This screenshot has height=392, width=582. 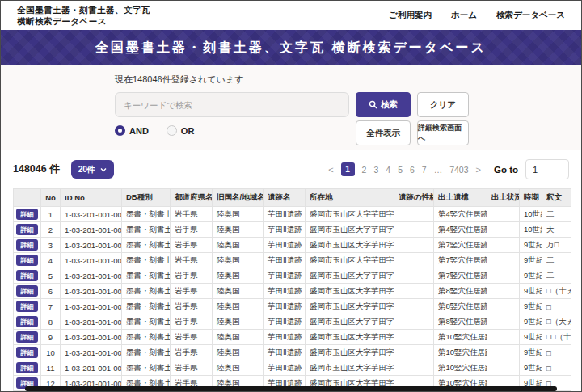 What do you see at coordinates (400, 170) in the screenshot?
I see `page-number: 5` at bounding box center [400, 170].